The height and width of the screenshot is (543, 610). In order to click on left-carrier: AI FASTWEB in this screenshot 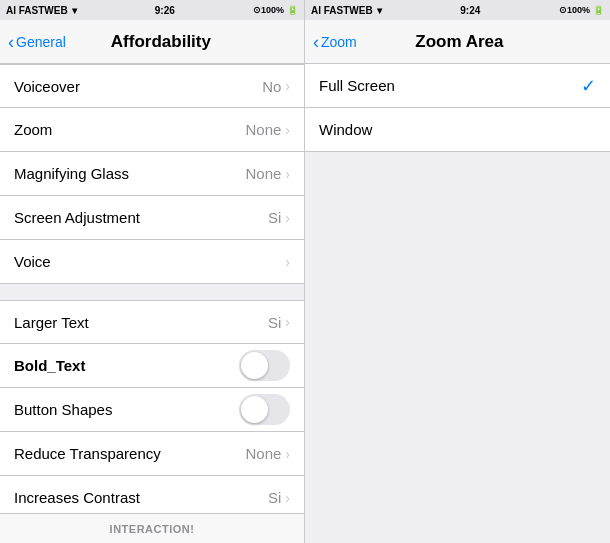, I will do `click(37, 10)`.